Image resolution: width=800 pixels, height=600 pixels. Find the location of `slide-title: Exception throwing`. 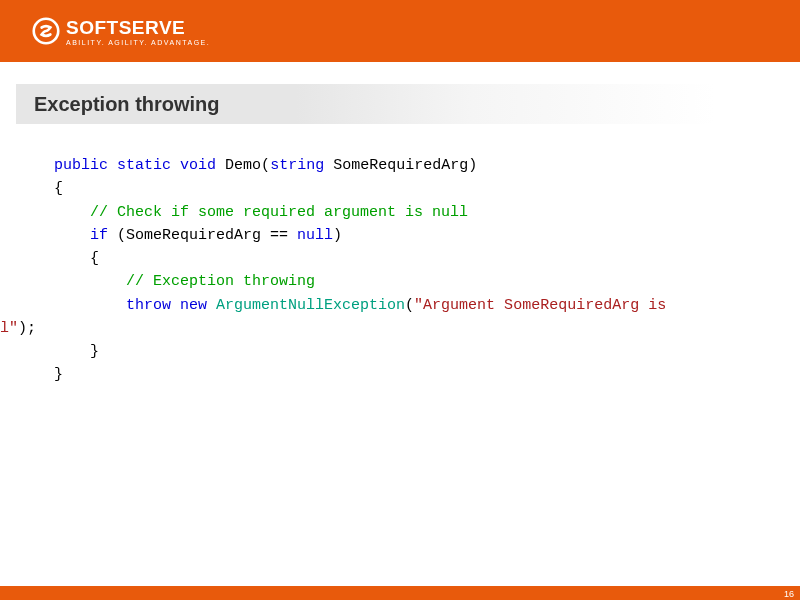

slide-title: Exception throwing is located at coordinates (127, 104).